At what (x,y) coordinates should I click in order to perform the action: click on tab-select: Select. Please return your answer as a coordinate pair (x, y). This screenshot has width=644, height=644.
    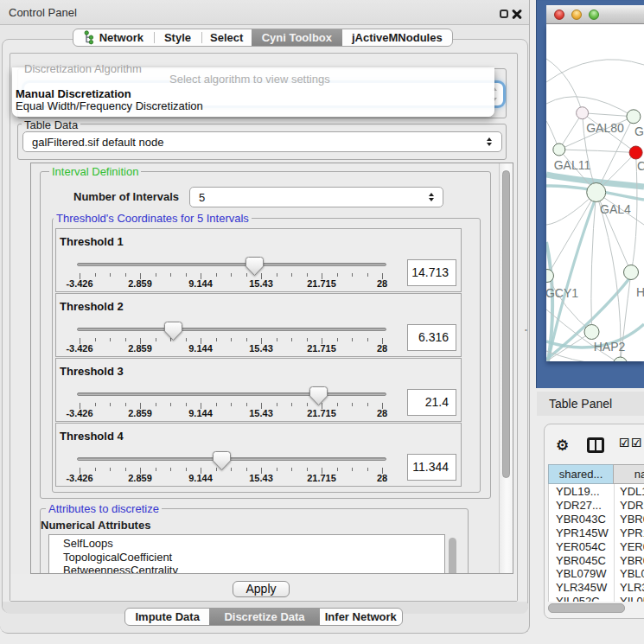
    Looking at the image, I should click on (226, 38).